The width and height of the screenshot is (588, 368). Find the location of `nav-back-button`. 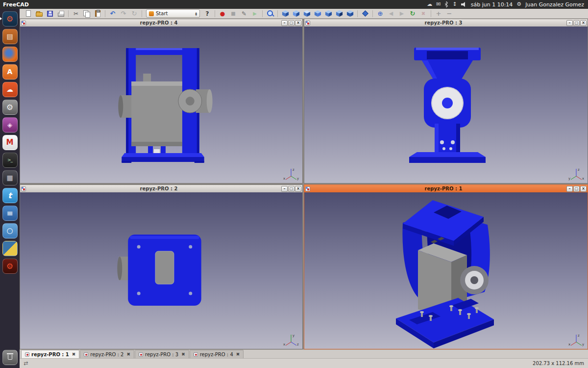

nav-back-button is located at coordinates (391, 14).